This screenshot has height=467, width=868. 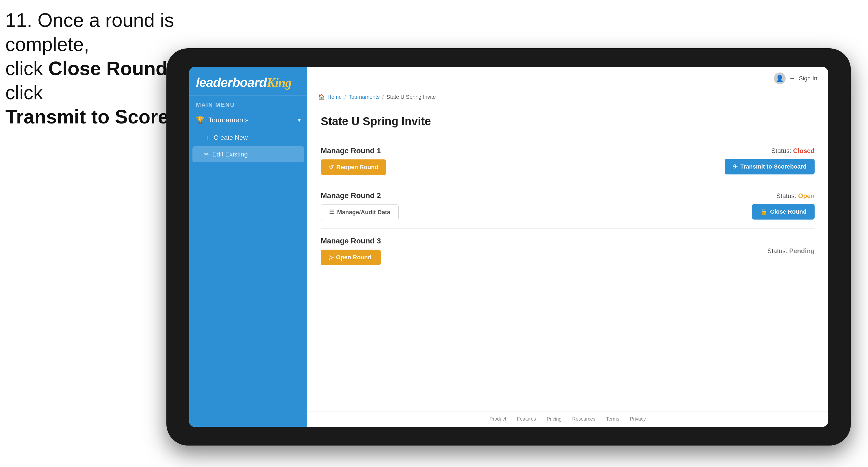 I want to click on breadcrumb: 🏠 Home / Tournaments / State U Spring In…, so click(x=567, y=97).